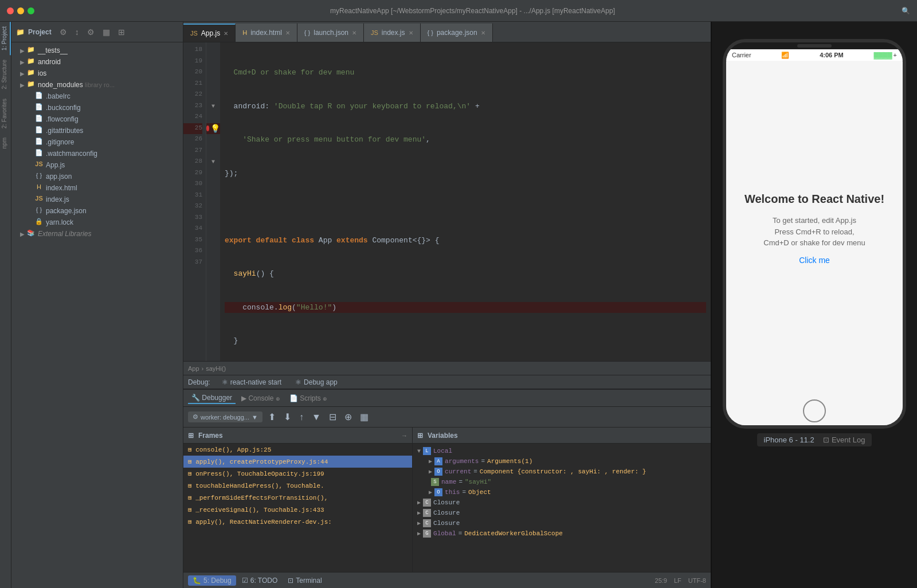 This screenshot has width=917, height=588. What do you see at coordinates (298, 462) in the screenshot?
I see `frame-item-selected: ⊞ apply(), createPrototypeProxy.js:44` at bounding box center [298, 462].